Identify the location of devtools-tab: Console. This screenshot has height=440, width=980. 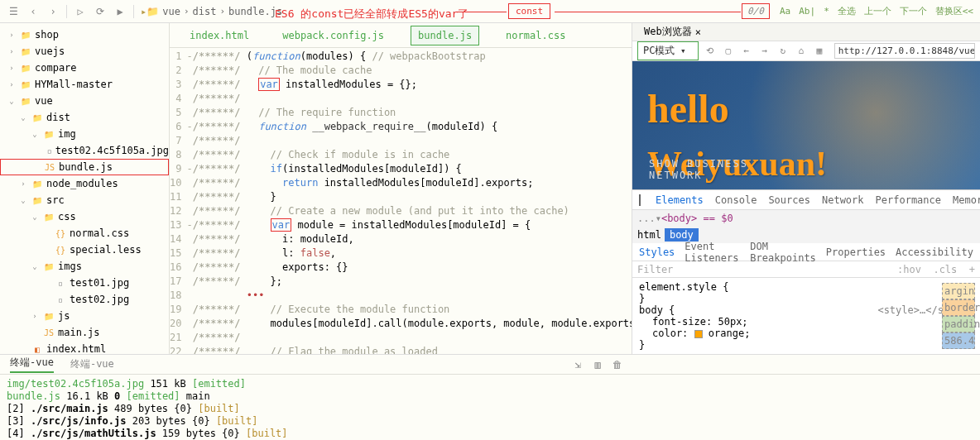
(737, 200).